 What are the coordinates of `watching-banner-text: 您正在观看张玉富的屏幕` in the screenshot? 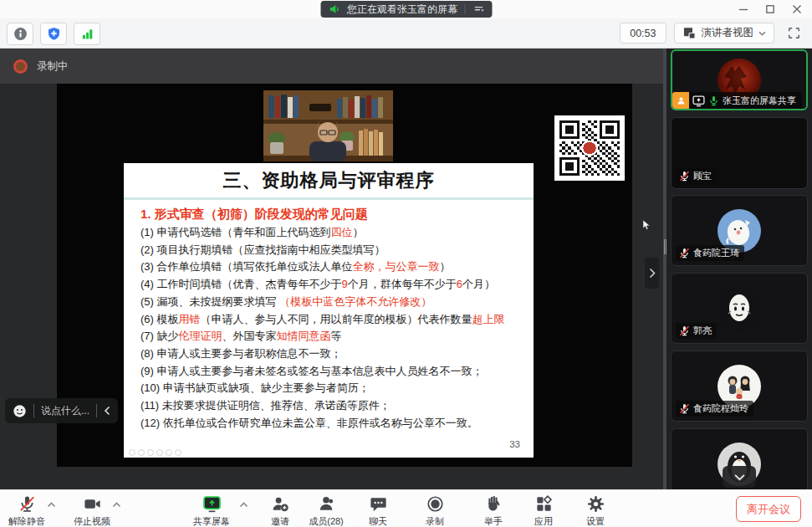 It's located at (402, 10).